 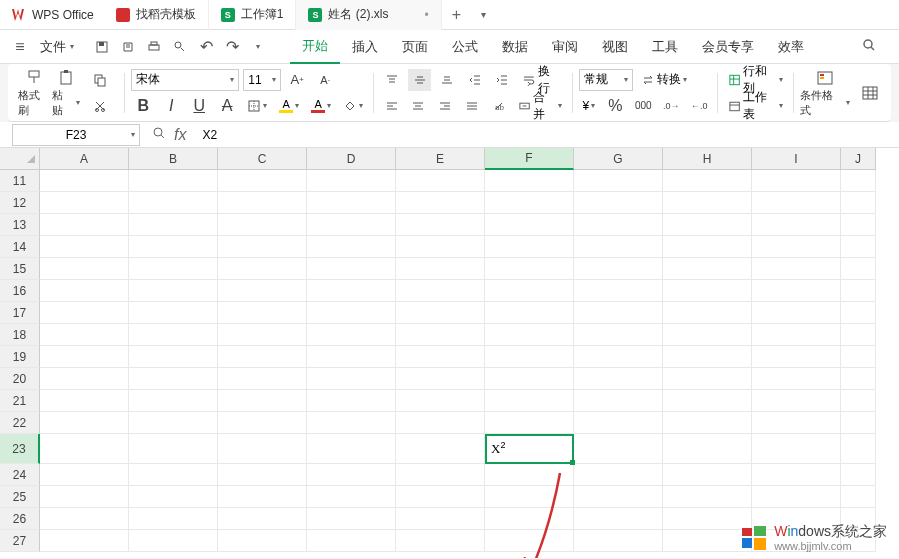 What do you see at coordinates (156, 15) in the screenshot?
I see `tab-templates: 找稻壳模板` at bounding box center [156, 15].